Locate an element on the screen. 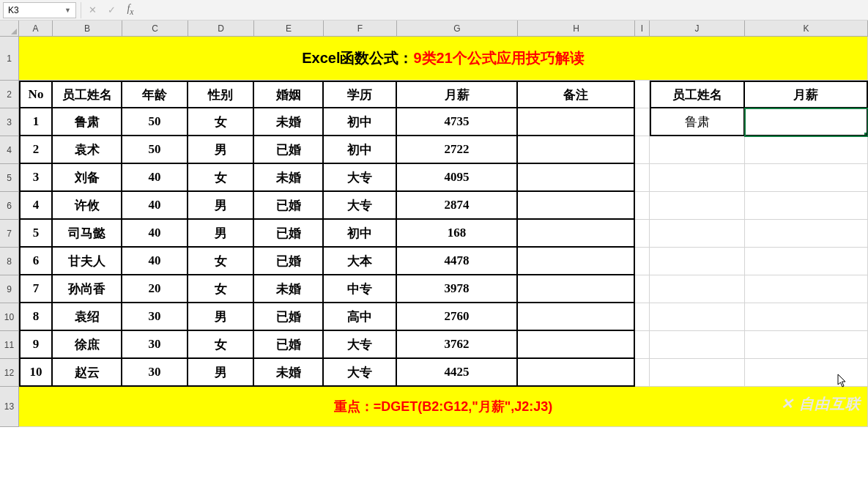  cell-G9: 3978 is located at coordinates (457, 289).